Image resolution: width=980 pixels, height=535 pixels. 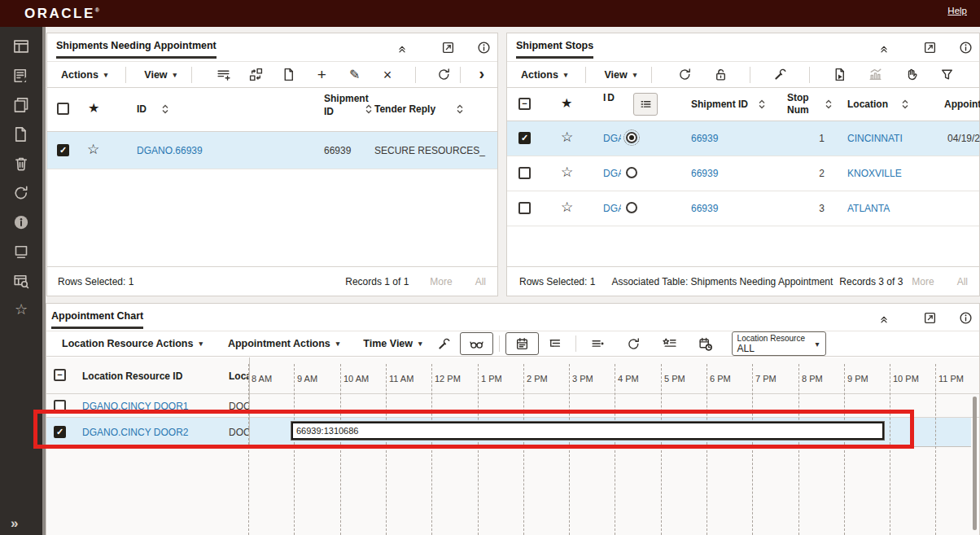 What do you see at coordinates (21, 193) in the screenshot?
I see `refresh-icon` at bounding box center [21, 193].